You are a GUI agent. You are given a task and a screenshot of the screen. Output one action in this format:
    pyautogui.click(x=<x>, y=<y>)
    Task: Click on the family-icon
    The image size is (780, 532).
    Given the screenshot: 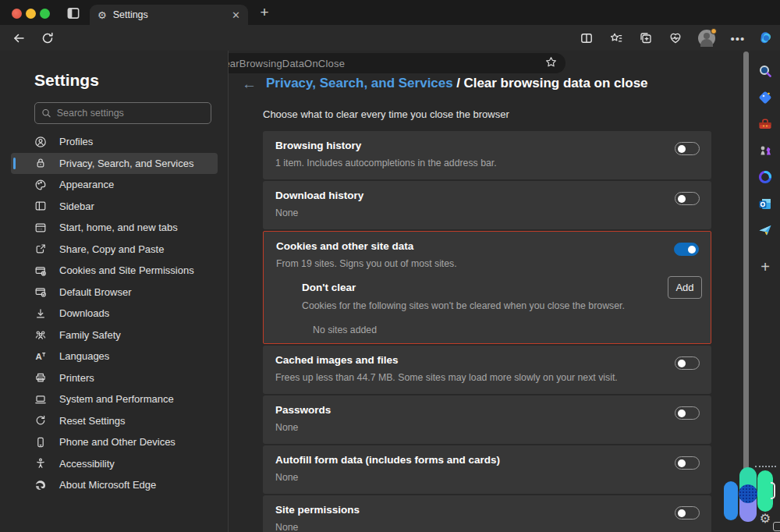 What is the action you would take?
    pyautogui.click(x=41, y=335)
    